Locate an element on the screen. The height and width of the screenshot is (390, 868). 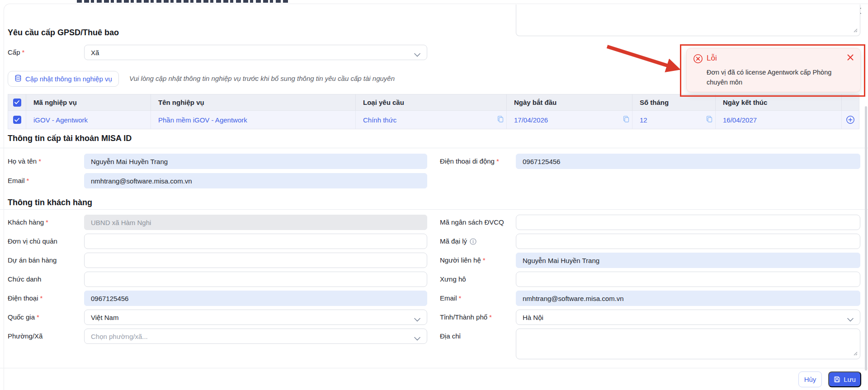
select-all-checkbox is located at coordinates (17, 103).